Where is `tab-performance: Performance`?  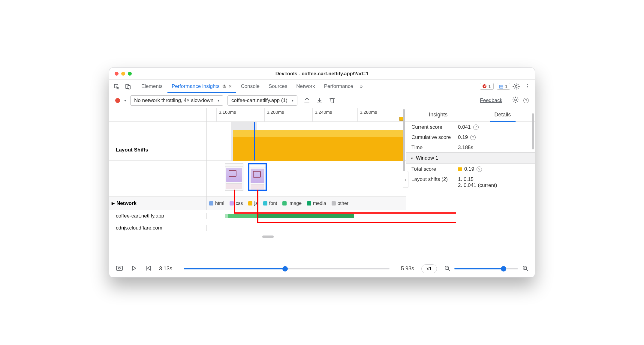 tab-performance: Performance is located at coordinates (339, 86).